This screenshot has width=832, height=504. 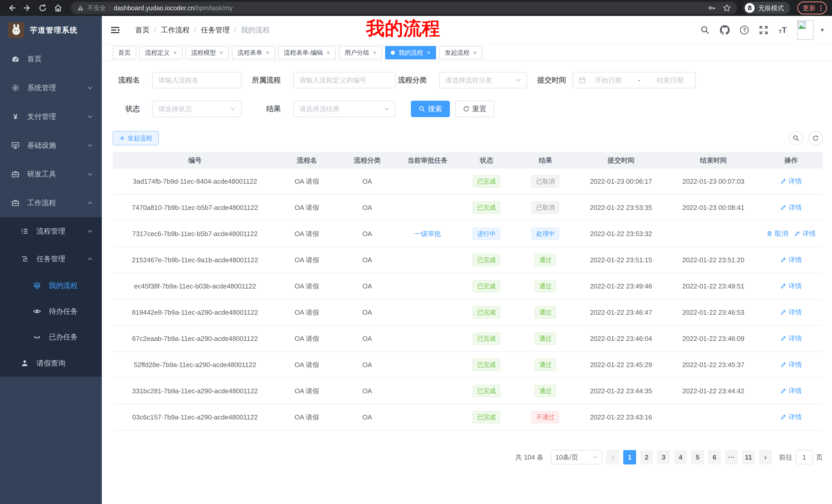 I want to click on show-search-icon-button, so click(x=796, y=138).